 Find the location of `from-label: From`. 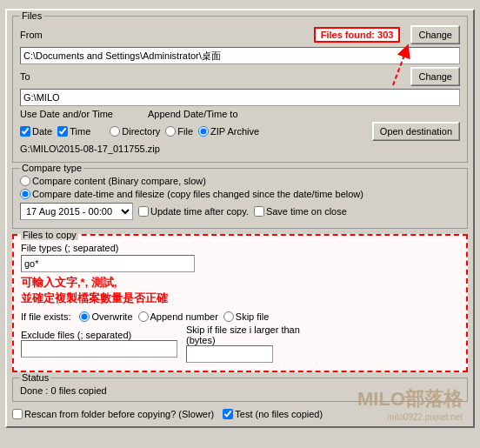

from-label: From is located at coordinates (31, 35).